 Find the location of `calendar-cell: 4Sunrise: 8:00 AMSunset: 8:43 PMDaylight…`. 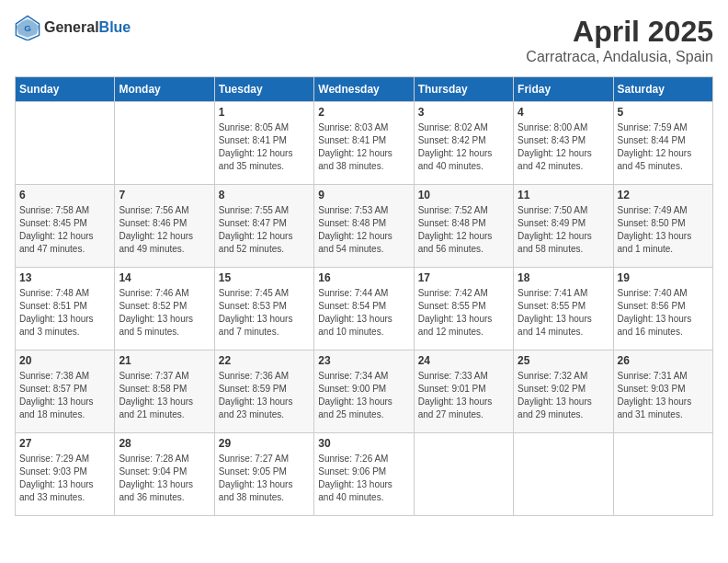

calendar-cell: 4Sunrise: 8:00 AMSunset: 8:43 PMDaylight… is located at coordinates (563, 144).